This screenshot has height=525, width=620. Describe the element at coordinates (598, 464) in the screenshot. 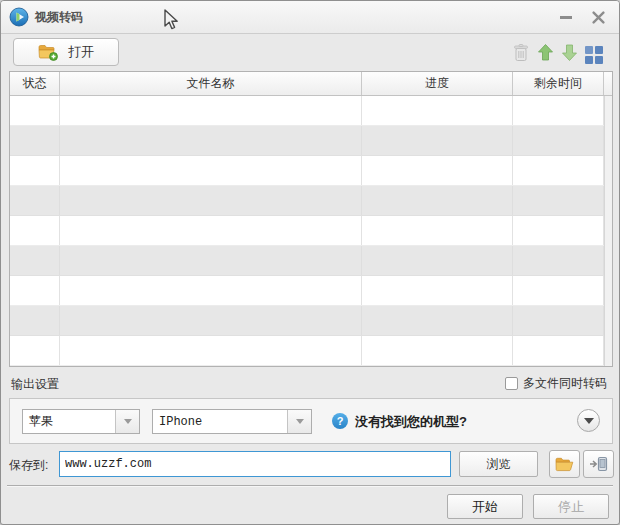

I see `export-to-device-icon` at that location.